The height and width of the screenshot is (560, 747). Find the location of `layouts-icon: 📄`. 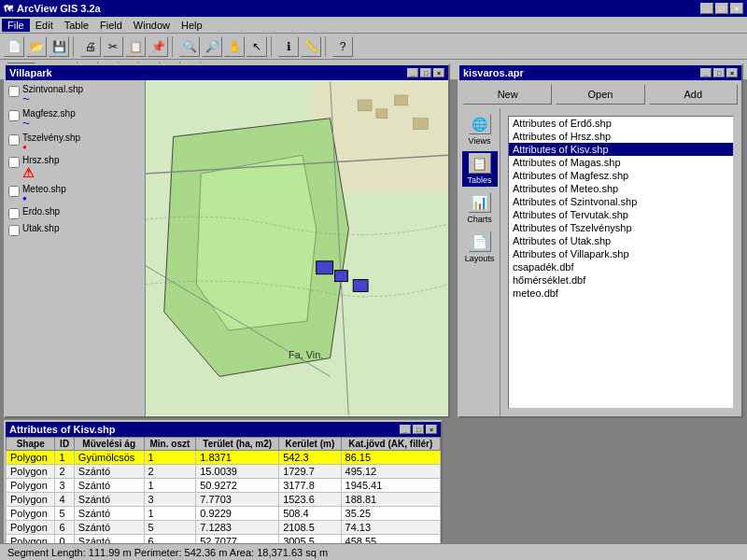

layouts-icon: 📄 is located at coordinates (480, 242).